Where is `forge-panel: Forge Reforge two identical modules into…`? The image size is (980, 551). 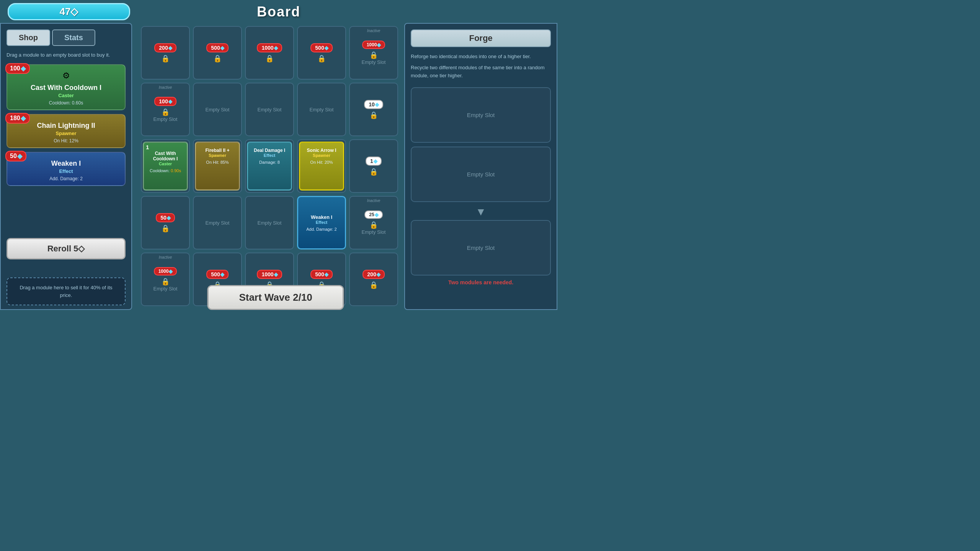 forge-panel: Forge Reforge two identical modules into… is located at coordinates (481, 166).